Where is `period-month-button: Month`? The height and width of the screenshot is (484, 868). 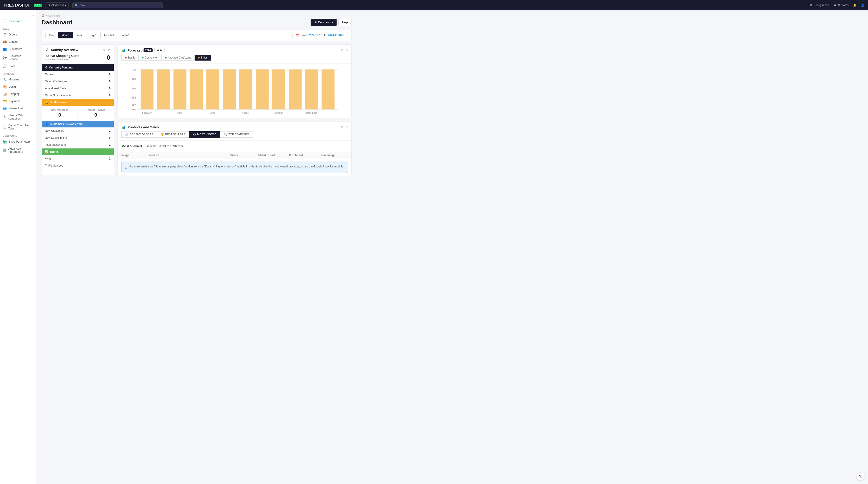
period-month-button: Month is located at coordinates (65, 35).